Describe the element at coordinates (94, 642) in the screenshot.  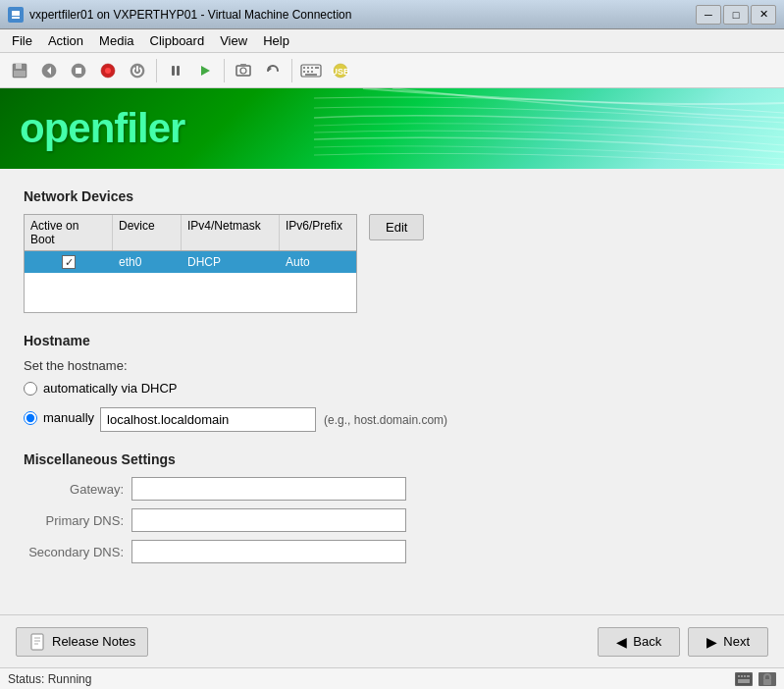
I see `release-notes-label: Release Notes` at that location.